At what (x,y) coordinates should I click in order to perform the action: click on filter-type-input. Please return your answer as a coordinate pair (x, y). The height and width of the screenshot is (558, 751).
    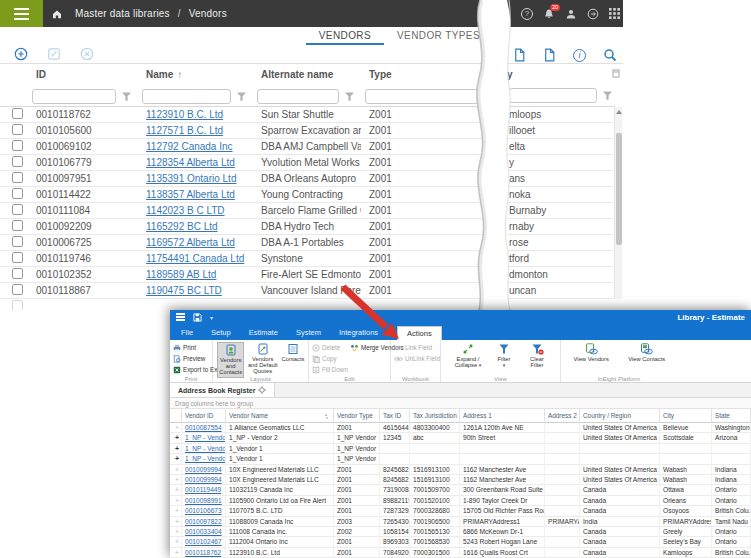
    Looking at the image, I should click on (431, 96).